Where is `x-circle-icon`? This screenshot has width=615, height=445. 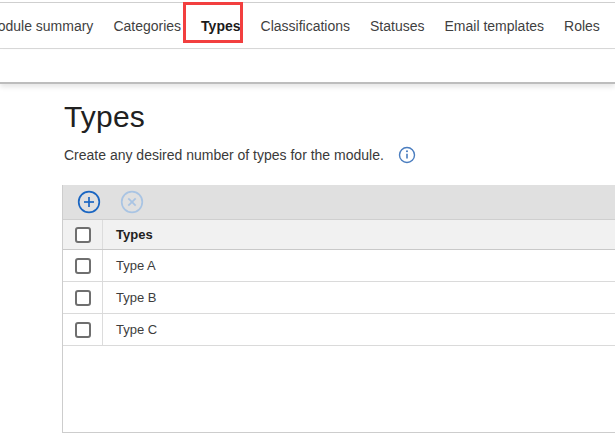
x-circle-icon is located at coordinates (132, 202).